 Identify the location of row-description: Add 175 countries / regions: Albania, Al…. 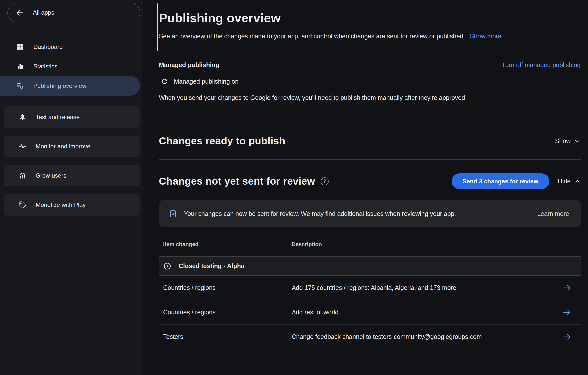
(425, 288).